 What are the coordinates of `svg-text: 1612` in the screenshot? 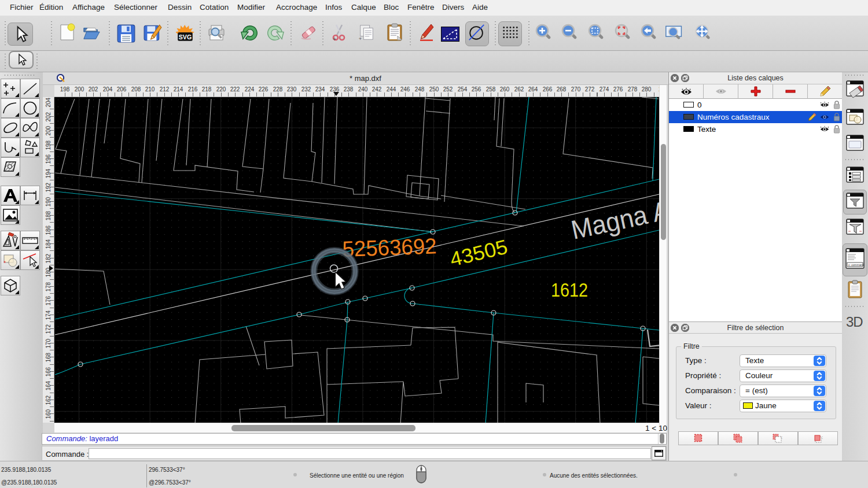 It's located at (569, 290).